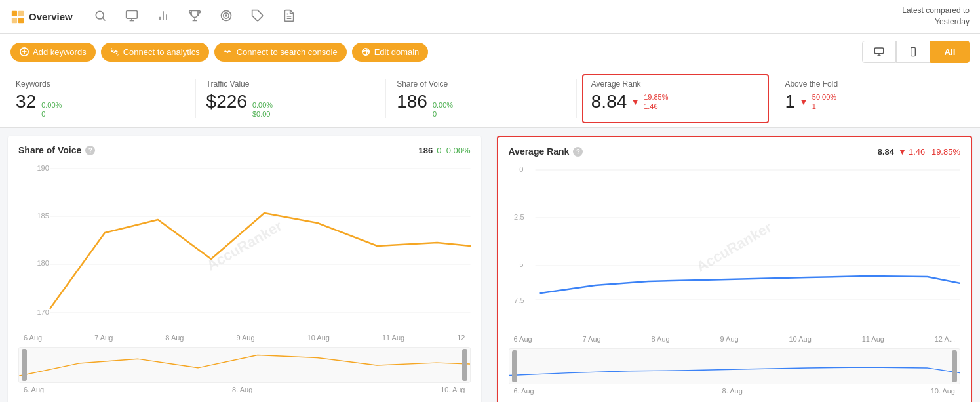 The image size is (980, 402). Describe the element at coordinates (425, 151) in the screenshot. I see `sov-chart-value: 186` at that location.